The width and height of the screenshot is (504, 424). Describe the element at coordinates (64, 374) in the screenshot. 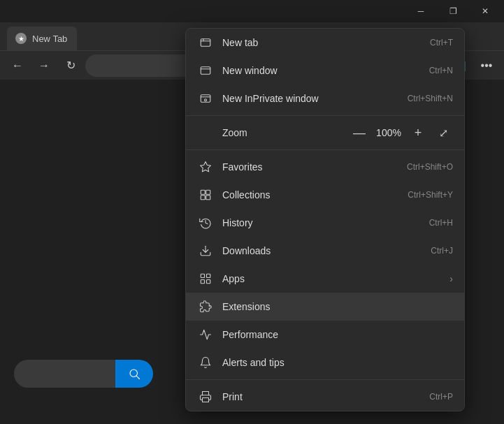

I see `search-input` at that location.